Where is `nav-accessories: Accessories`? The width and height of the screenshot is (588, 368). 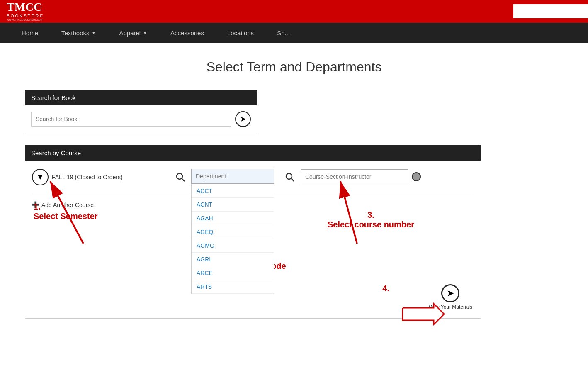
nav-accessories: Accessories is located at coordinates (187, 33).